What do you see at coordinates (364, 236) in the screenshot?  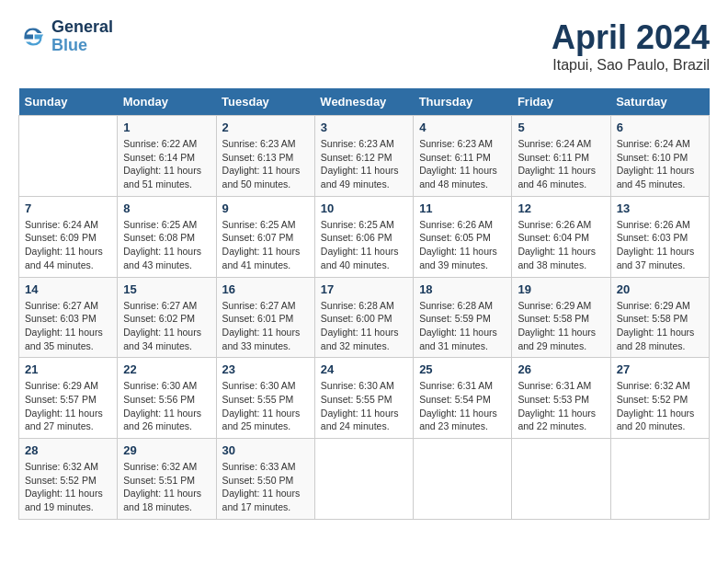 I see `week-row-2: 7Sunrise: 6:24 AMSunset: 6:09 PMDaylight…` at bounding box center [364, 236].